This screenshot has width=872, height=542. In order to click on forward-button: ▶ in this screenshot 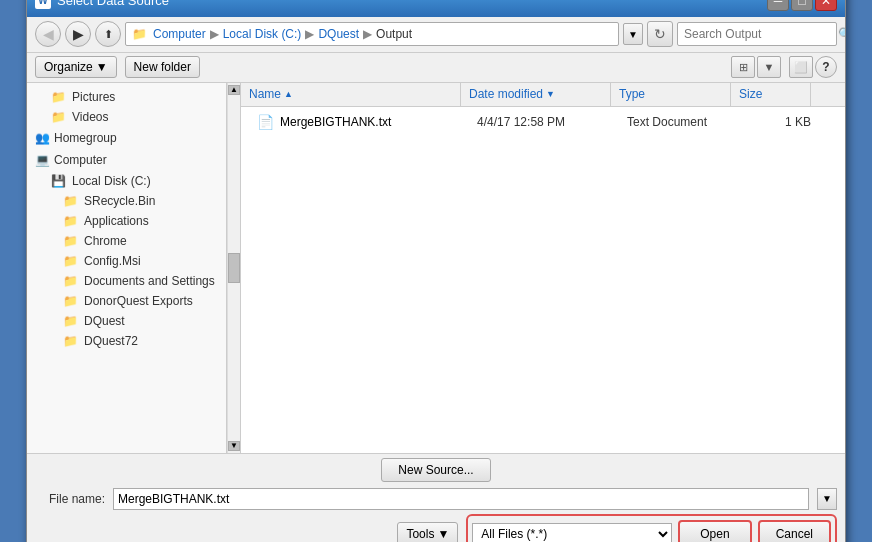, I will do `click(78, 34)`.